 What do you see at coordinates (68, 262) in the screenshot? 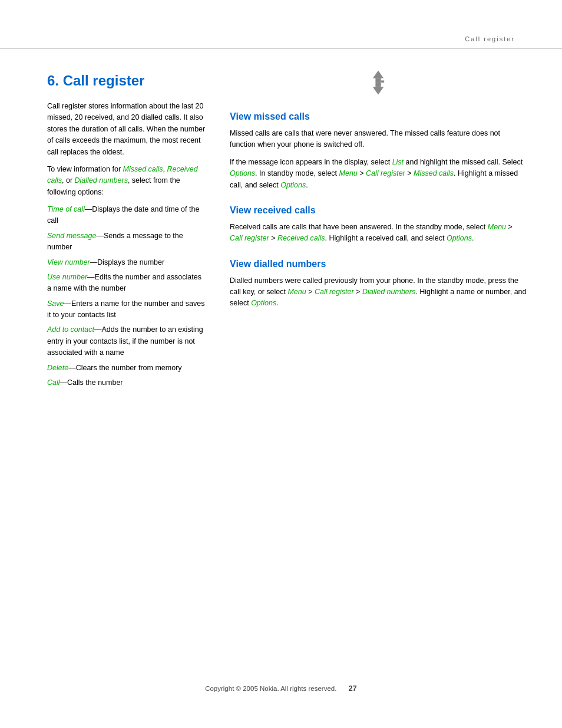
I see `option-name: View number` at bounding box center [68, 262].